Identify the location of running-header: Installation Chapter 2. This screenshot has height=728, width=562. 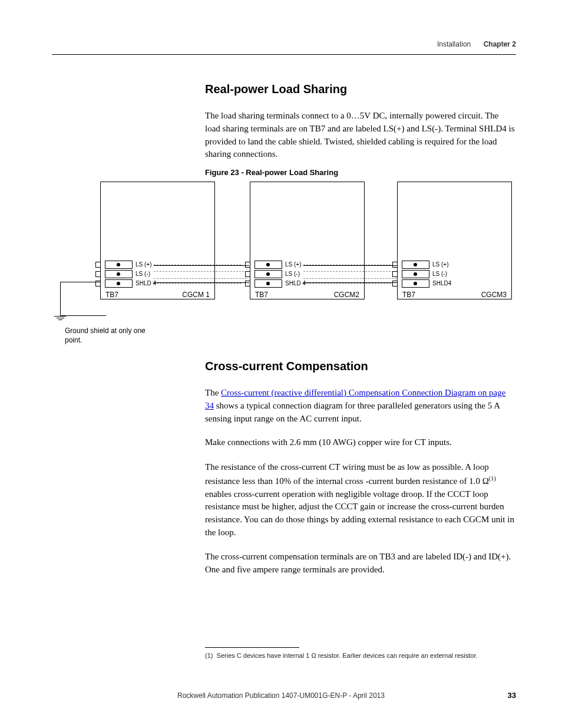
(477, 44).